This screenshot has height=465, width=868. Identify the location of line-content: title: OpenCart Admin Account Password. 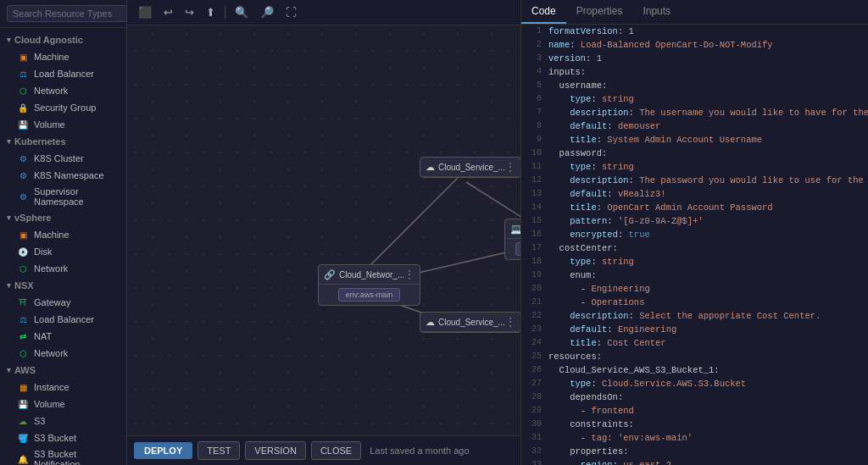
(707, 208).